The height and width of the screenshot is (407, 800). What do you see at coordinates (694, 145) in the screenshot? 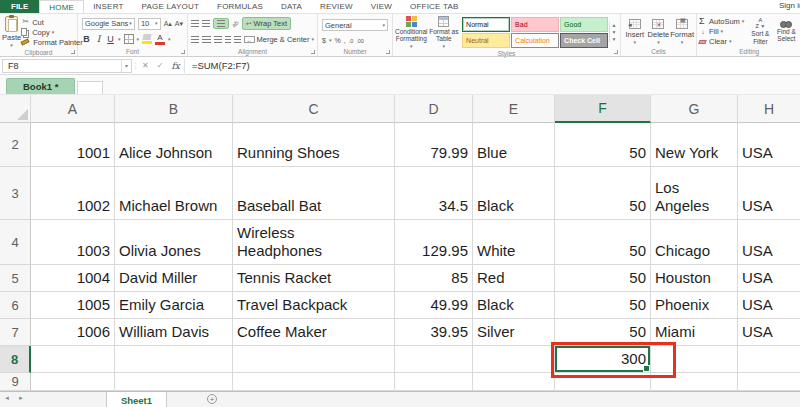
I see `cell-G2: New York` at bounding box center [694, 145].